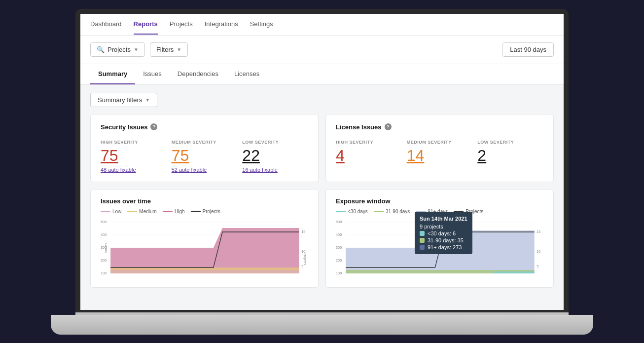  What do you see at coordinates (322, 75) in the screenshot?
I see `tabs-bar: Summary Issues Dependencies Licenses` at bounding box center [322, 75].